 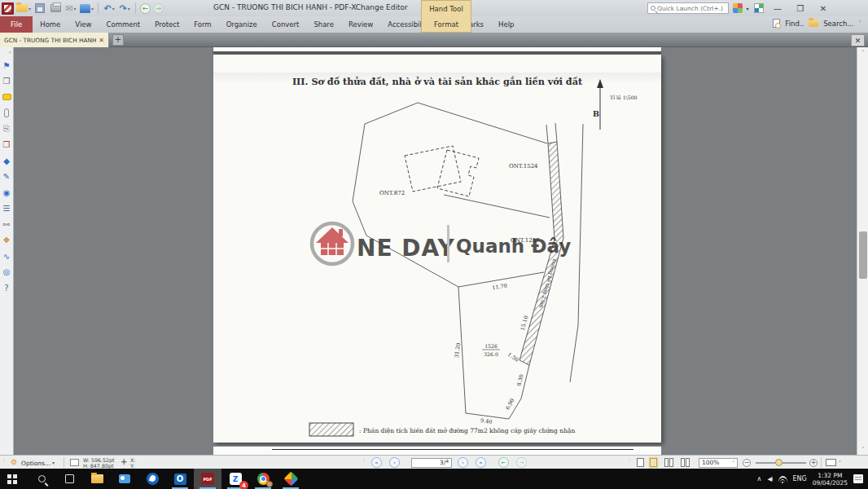 I want to click on open-file-button: ▾, so click(x=24, y=8).